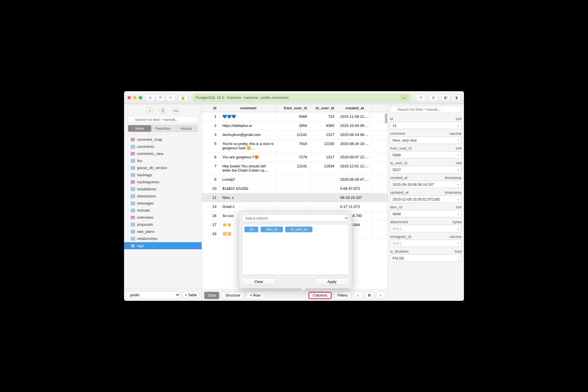 The width and height of the screenshot is (588, 392). Describe the element at coordinates (295, 189) in the screenshot. I see `table-row: 10$2a$10 4ZuS910-06 47.672` at that location.